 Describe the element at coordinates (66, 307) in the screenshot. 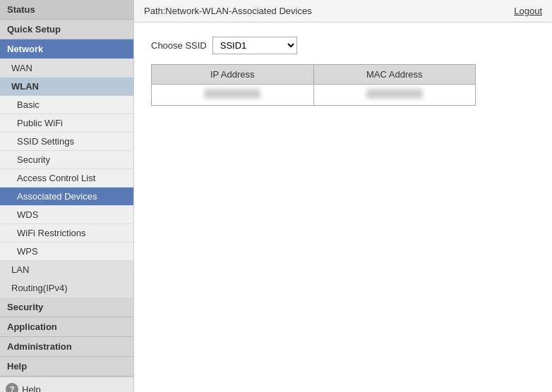

I see `sidebar-item-security: Security` at that location.